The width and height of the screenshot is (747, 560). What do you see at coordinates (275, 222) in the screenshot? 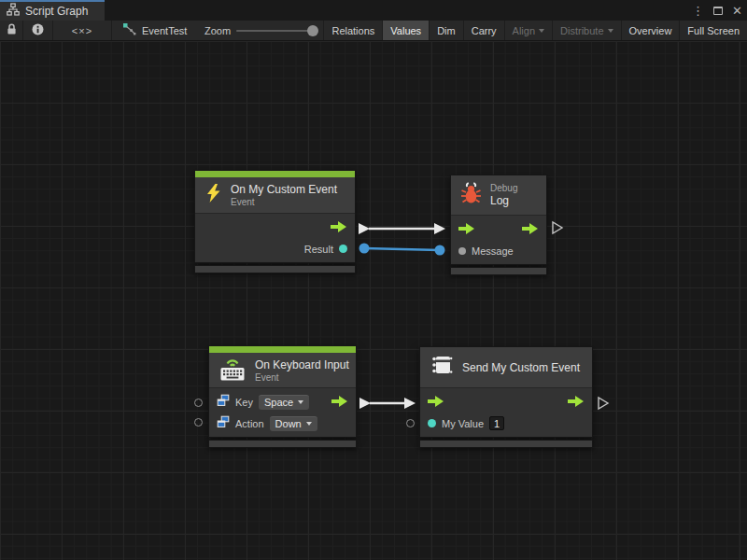
I see `node-on-my-custom-event: On My Custom Event Event Result` at bounding box center [275, 222].